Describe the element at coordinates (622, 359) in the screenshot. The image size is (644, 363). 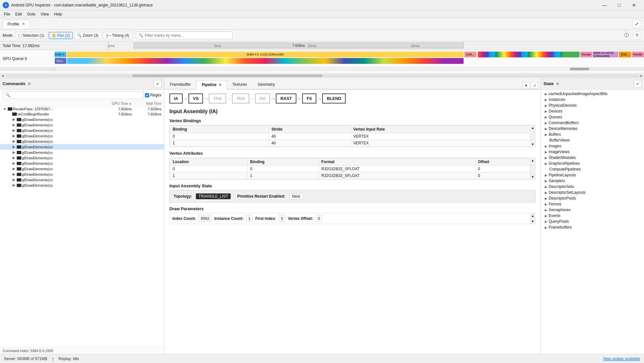
I see `update-link: New update available` at that location.